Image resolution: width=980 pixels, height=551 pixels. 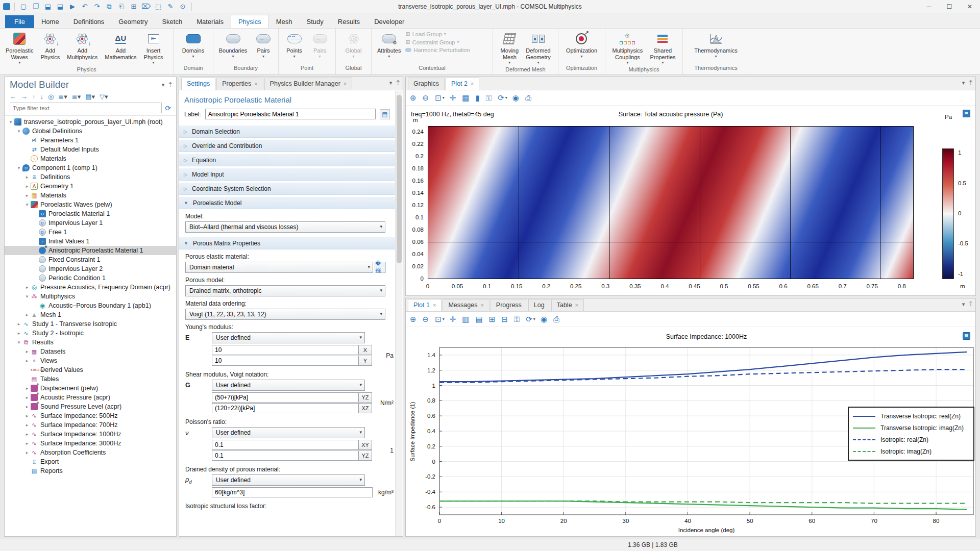 What do you see at coordinates (90, 149) in the screenshot?
I see `tree-node: Default Model Inputs` at bounding box center [90, 149].